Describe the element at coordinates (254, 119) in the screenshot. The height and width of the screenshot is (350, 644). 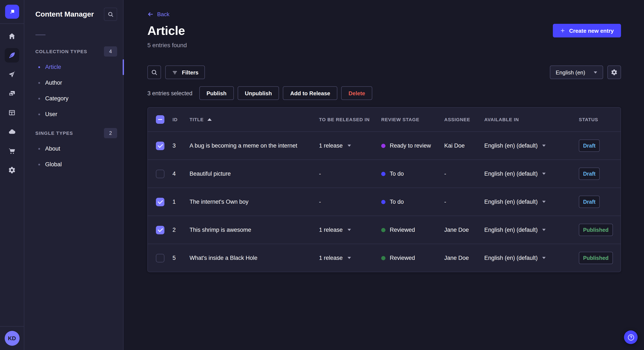
I see `column-header-title: TITLE` at that location.